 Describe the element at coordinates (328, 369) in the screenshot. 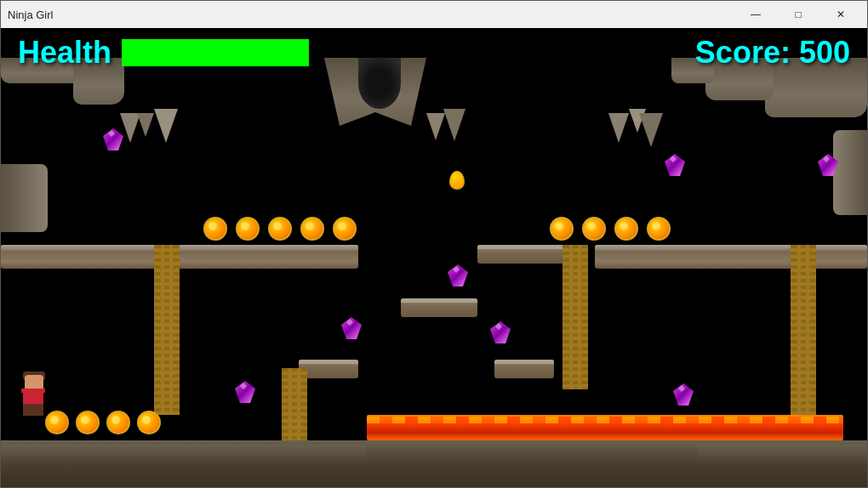

I see `platform-float-lm` at that location.